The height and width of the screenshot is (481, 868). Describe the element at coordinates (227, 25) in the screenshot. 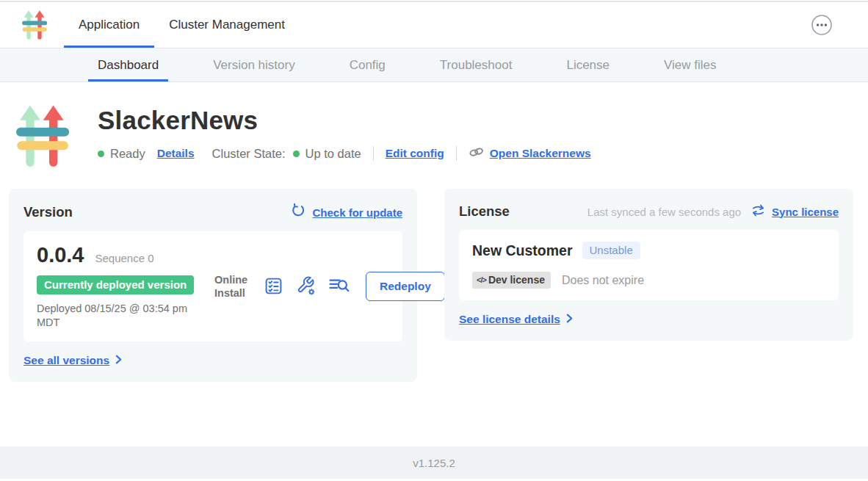

I see `tab-cluster-management: Cluster Management` at that location.